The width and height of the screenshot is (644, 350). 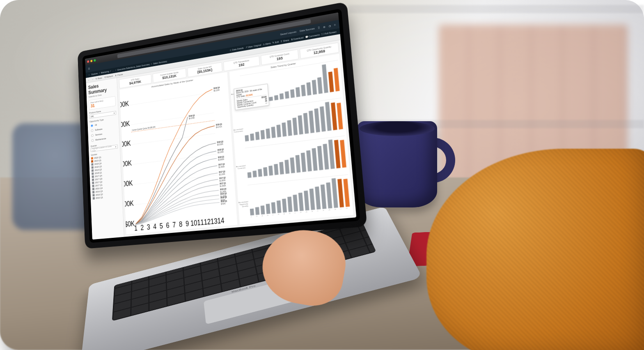 What do you see at coordinates (104, 148) in the screenshot?
I see `filter-quarter-select: Highlight Quarter of Close Date ▾` at bounding box center [104, 148].